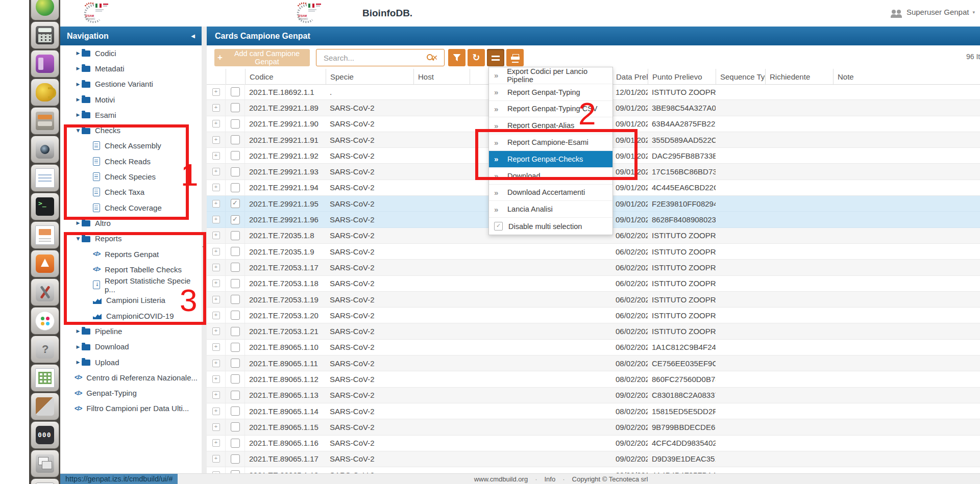 This screenshot has width=980, height=484. Describe the element at coordinates (476, 58) in the screenshot. I see `refresh-button: ↻` at that location.